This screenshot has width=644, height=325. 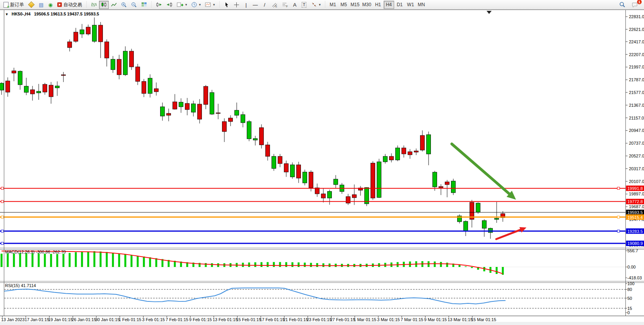 I want to click on indicators-button: ▾, so click(x=182, y=5).